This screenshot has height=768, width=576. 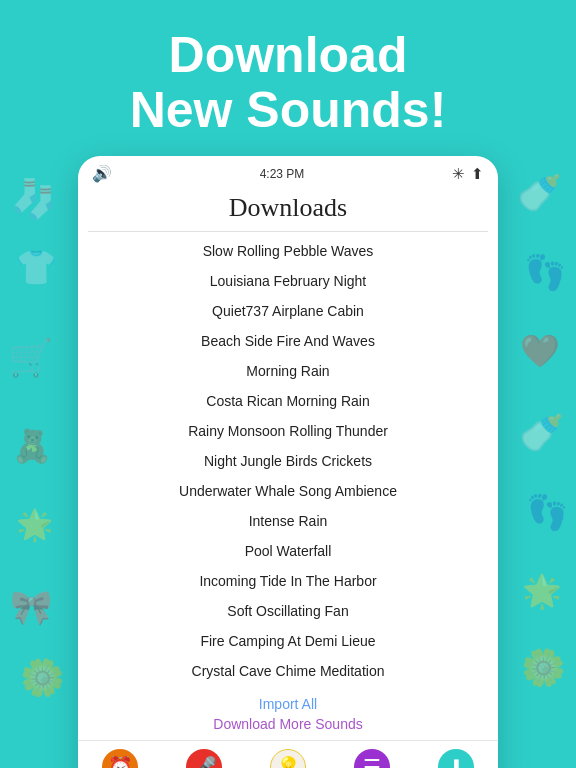 I want to click on import-all-link: Import All, so click(x=288, y=702).